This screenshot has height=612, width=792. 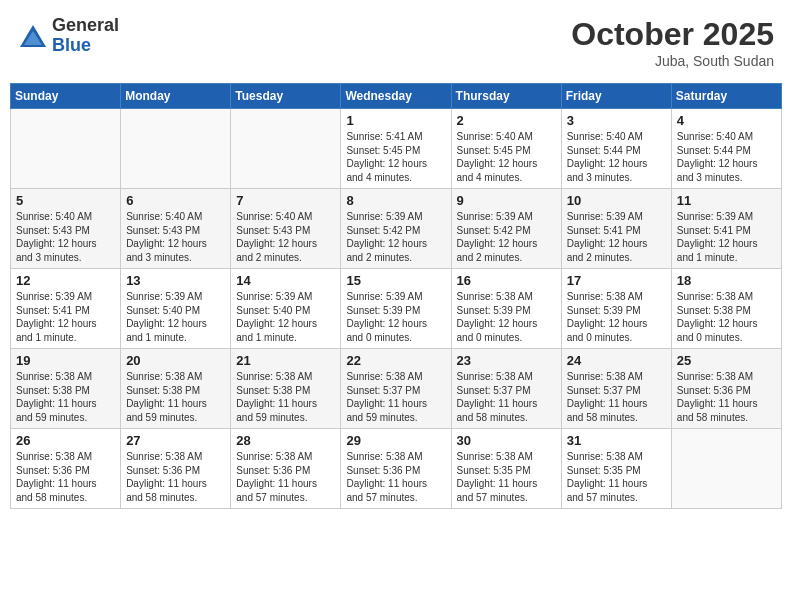 What do you see at coordinates (726, 280) in the screenshot?
I see `day-number: 18` at bounding box center [726, 280].